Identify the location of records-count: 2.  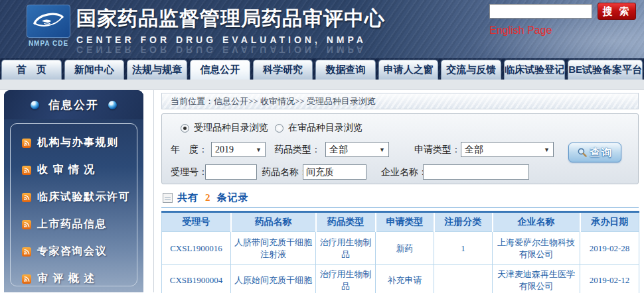
(208, 198).